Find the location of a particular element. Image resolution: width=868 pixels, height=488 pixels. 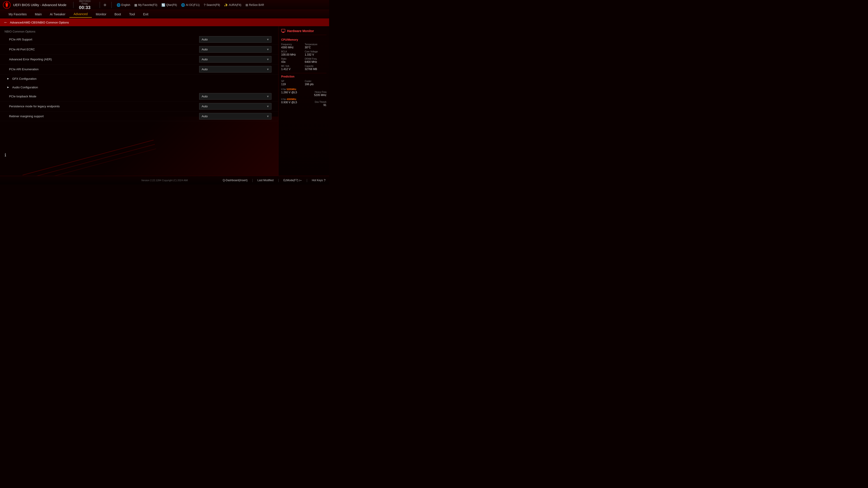

toolbar-items: ⚙ 🌐 English ▦ My Favorite(F3) 🔃 Qfan(F6)… is located at coordinates (214, 5).